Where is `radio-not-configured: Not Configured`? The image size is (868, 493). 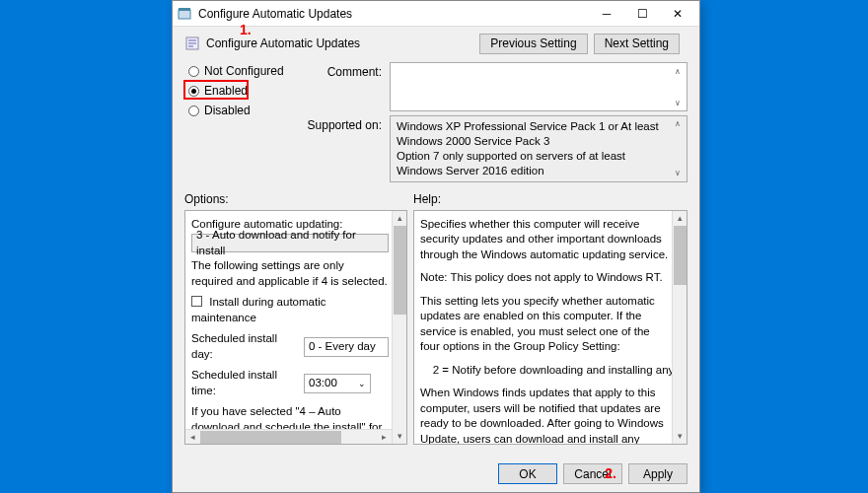
radio-not-configured: Not Configured is located at coordinates (243, 71).